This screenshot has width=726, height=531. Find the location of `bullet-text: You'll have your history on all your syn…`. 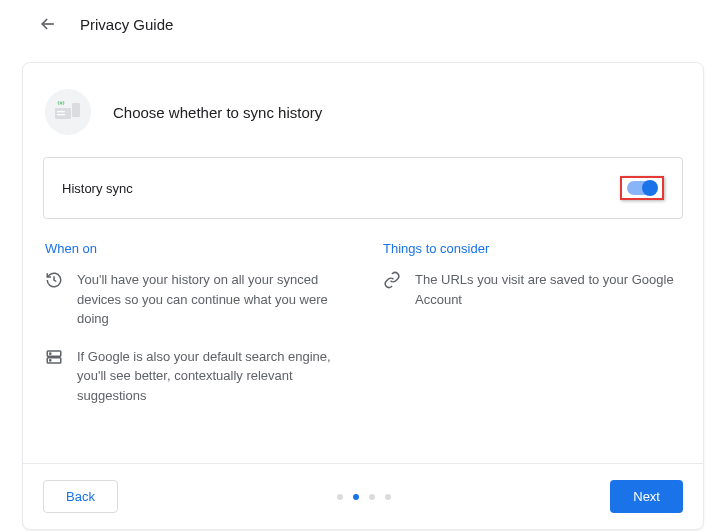

bullet-text: You'll have your history on all your syn… is located at coordinates (210, 300).